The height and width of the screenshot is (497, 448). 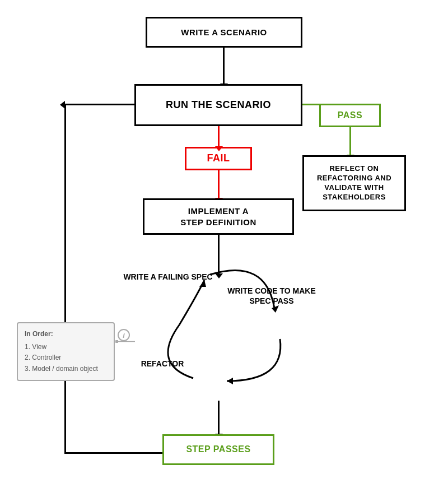 I want to click on info-box-item-3: 3. Model / domain object, so click(x=66, y=369).